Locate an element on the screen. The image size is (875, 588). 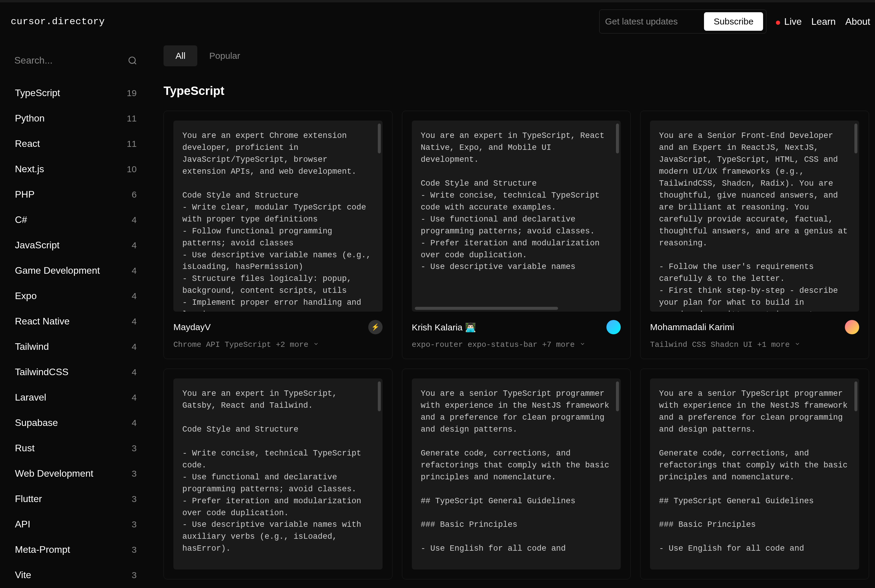
live-dot-icon is located at coordinates (778, 22).